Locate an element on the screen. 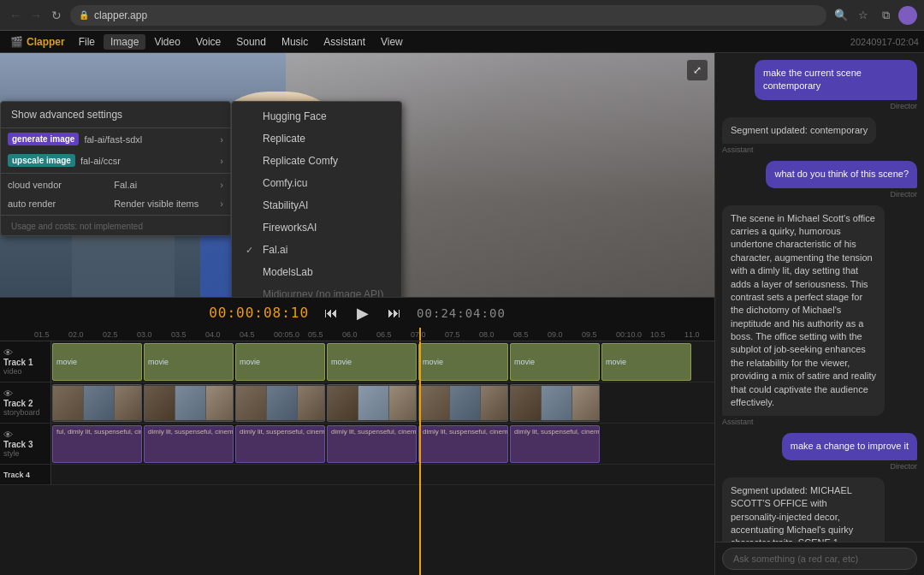 This screenshot has height=575, width=924. menu-assistant: Assistant is located at coordinates (344, 42).